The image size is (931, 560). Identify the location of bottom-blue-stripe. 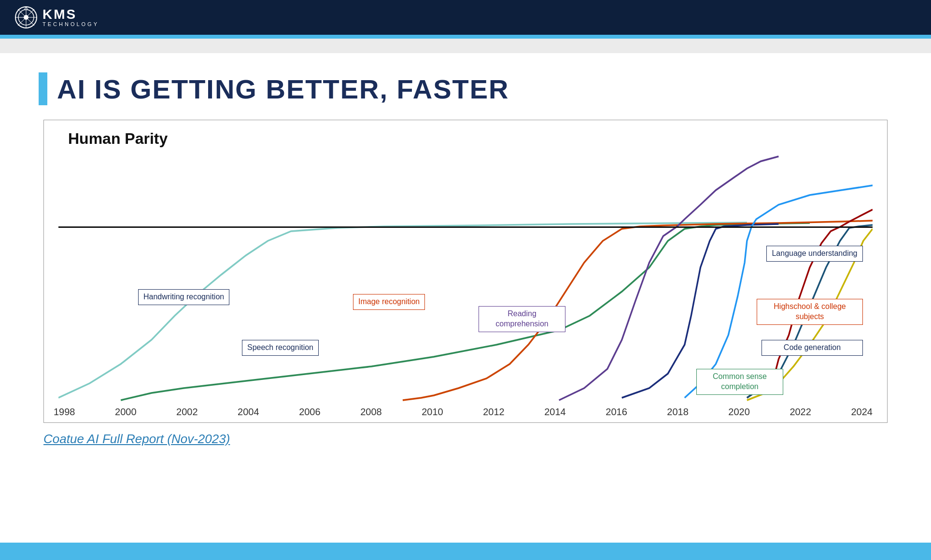
(466, 551).